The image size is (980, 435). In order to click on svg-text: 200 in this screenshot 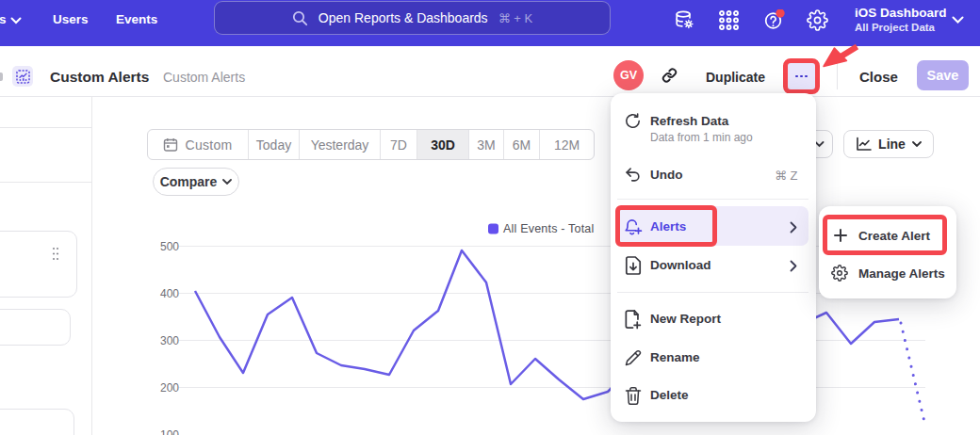, I will do `click(170, 388)`.